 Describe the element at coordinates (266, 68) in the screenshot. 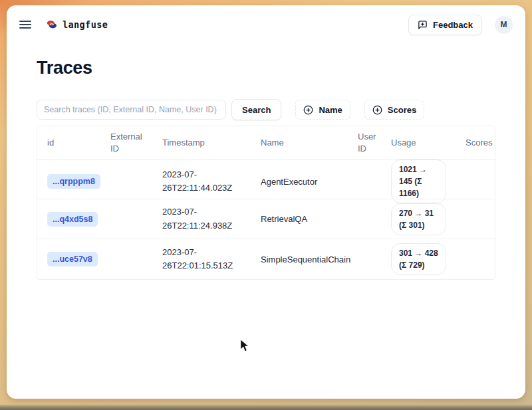

I see `page-title: Traces` at that location.